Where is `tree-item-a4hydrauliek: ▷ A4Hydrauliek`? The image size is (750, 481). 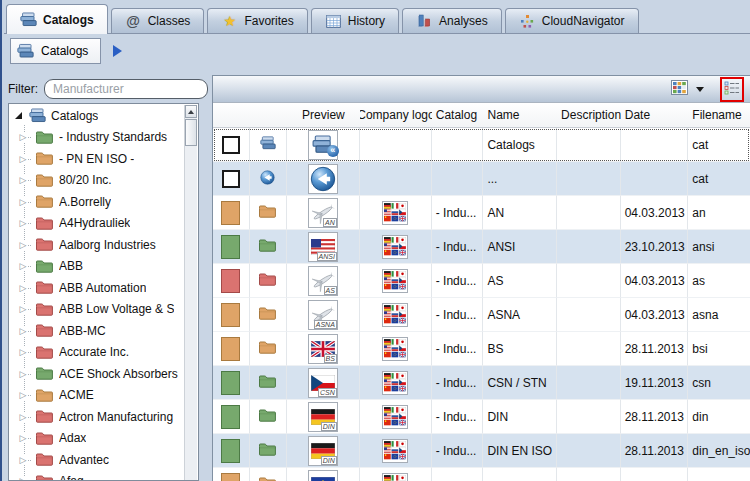 tree-item-a4hydrauliek: ▷ A4Hydrauliek is located at coordinates (98, 224).